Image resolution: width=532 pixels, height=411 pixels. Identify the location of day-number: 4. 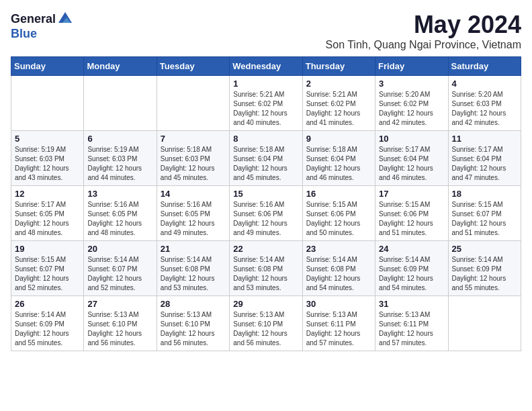
(485, 83).